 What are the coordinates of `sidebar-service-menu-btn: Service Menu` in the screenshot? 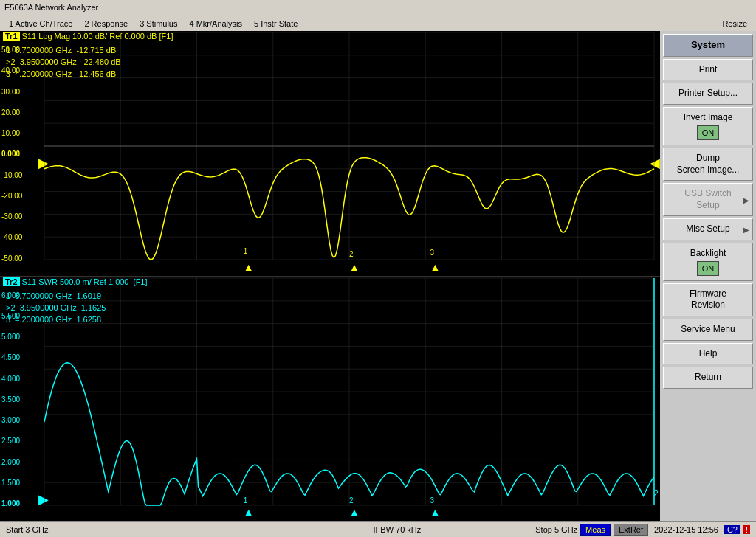 It's located at (708, 330).